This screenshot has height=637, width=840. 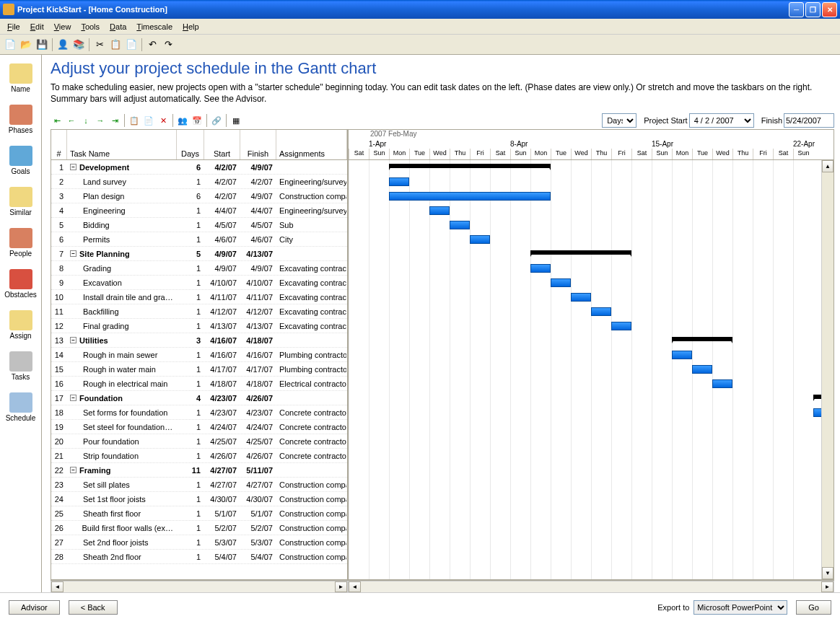 I want to click on menu-timescale: Timescale, so click(x=154, y=27).